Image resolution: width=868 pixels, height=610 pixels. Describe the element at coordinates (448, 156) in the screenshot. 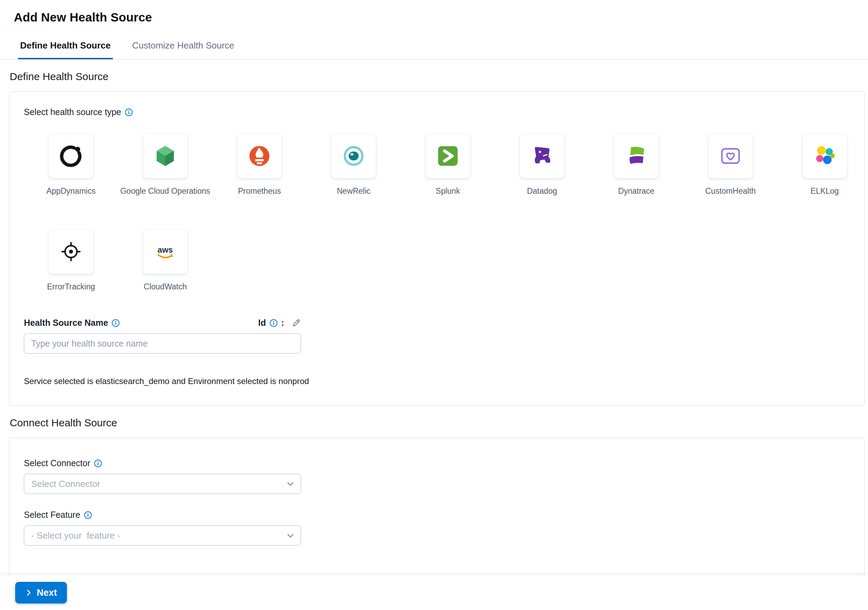

I see `splunk-logo-icon` at that location.